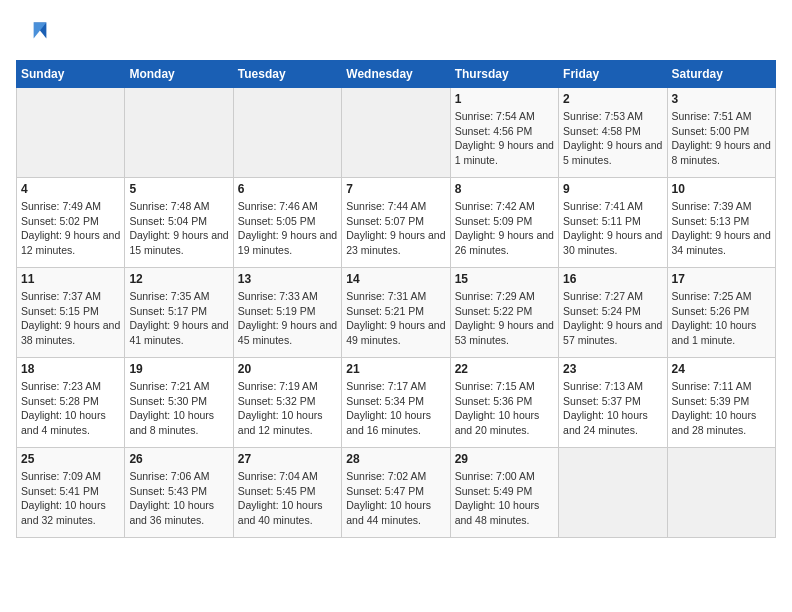 Image resolution: width=792 pixels, height=612 pixels. Describe the element at coordinates (178, 228) in the screenshot. I see `day-info: Sunrise: 7:48 AMSunset: 5:04 PMDaylight:…` at that location.